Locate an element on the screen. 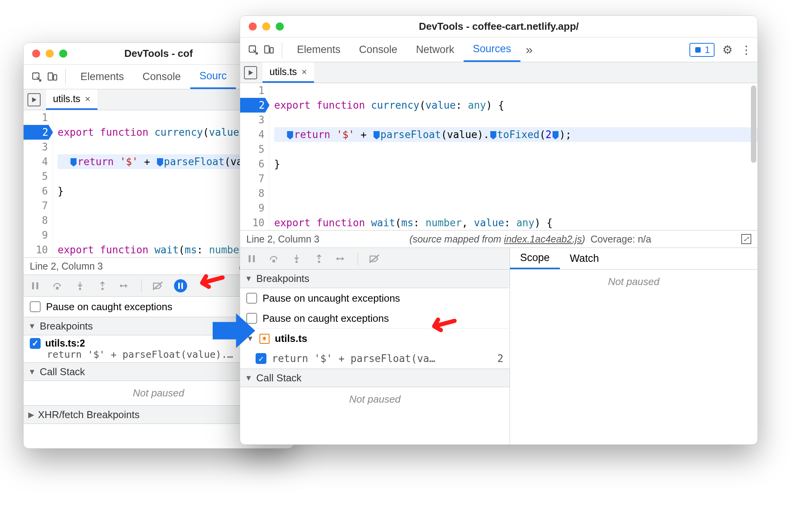 The height and width of the screenshot is (526, 812). tab-network: Network is located at coordinates (435, 50).